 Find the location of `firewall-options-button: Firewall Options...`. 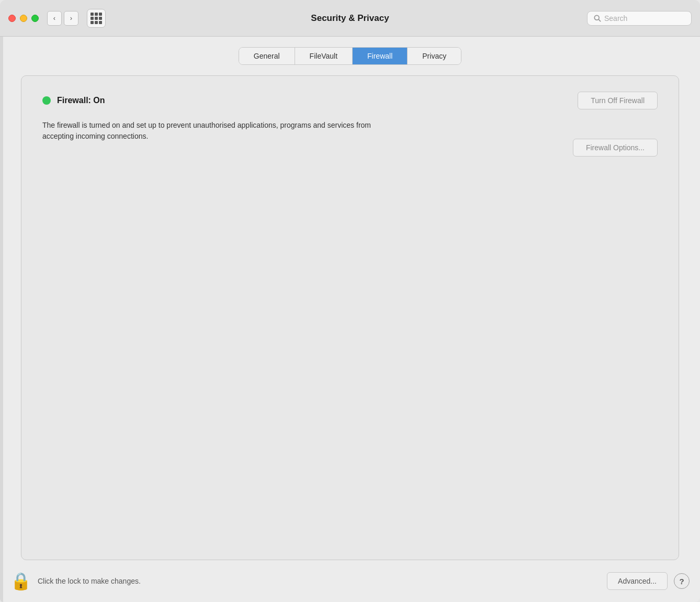

firewall-options-button: Firewall Options... is located at coordinates (615, 148).